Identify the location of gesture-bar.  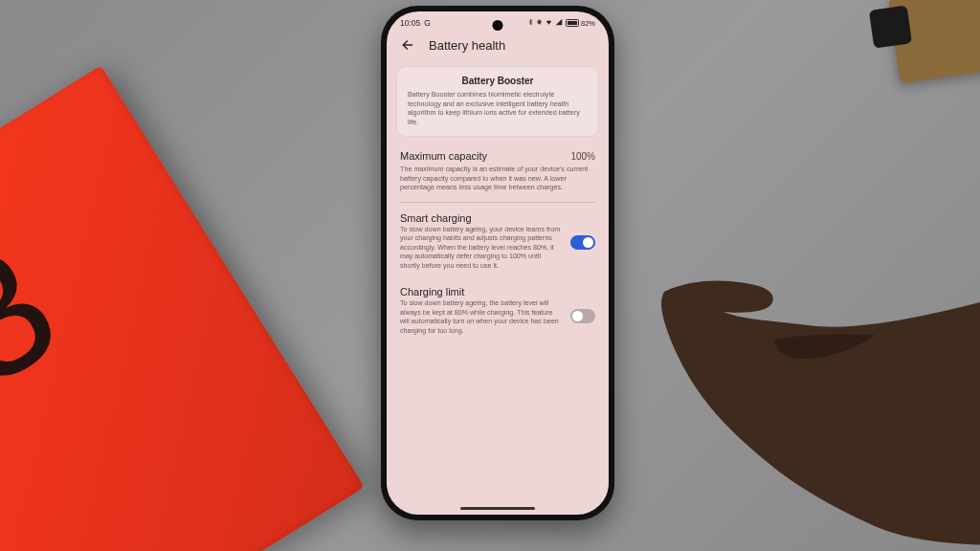
(498, 509).